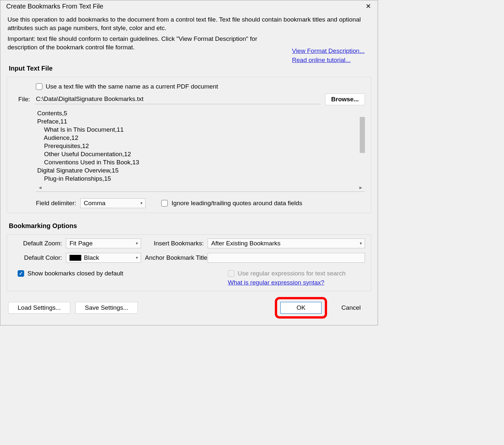 Image resolution: width=504 pixels, height=445 pixels. What do you see at coordinates (38, 243) in the screenshot?
I see `label-default-zoom: Default Zoom:` at bounding box center [38, 243].